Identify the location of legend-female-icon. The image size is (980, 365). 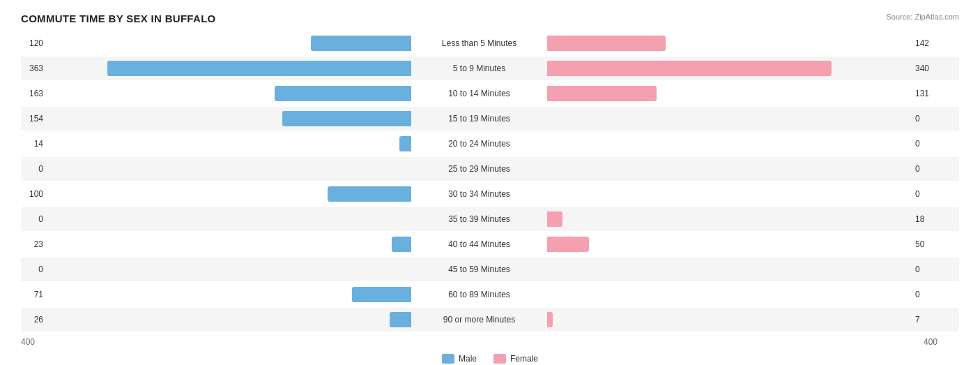
(500, 359).